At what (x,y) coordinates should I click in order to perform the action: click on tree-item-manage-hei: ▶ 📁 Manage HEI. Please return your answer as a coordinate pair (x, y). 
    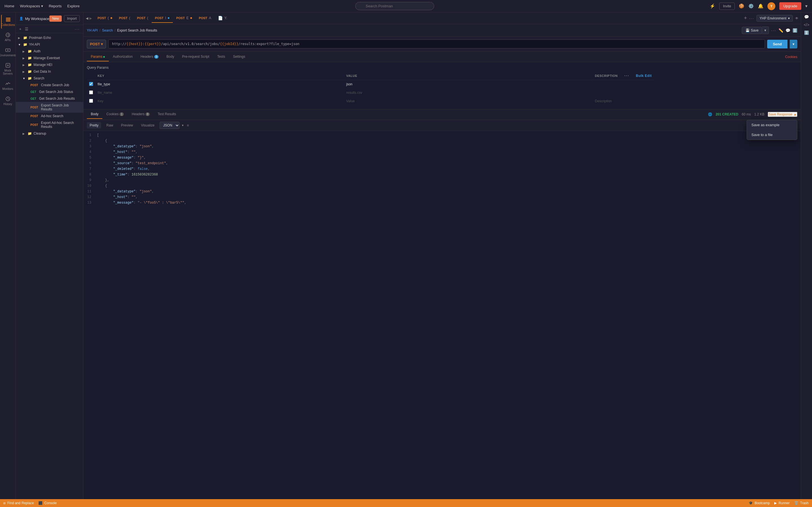
    Looking at the image, I should click on (50, 65).